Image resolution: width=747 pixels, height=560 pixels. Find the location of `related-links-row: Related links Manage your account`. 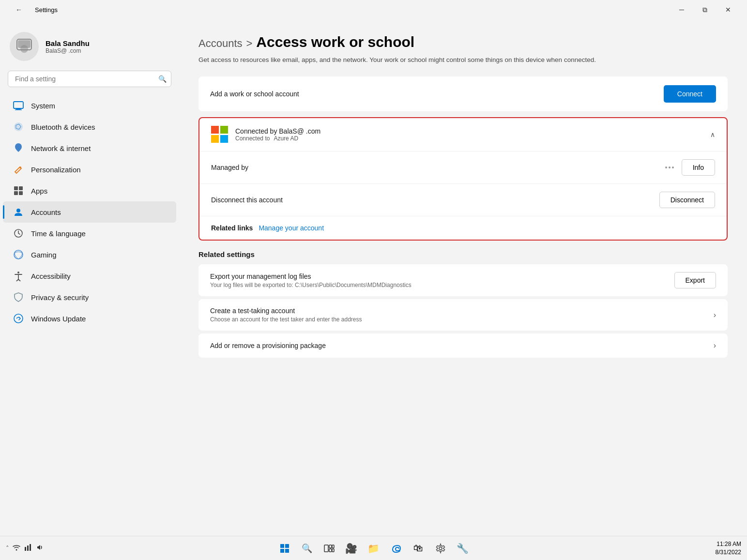

related-links-row: Related links Manage your account is located at coordinates (463, 228).